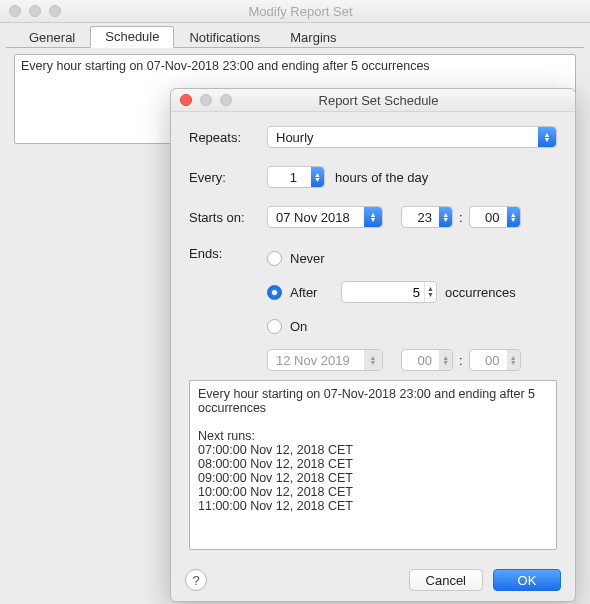 This screenshot has height=604, width=590. What do you see at coordinates (412, 258) in the screenshot?
I see `ends-never-option: Never` at bounding box center [412, 258].